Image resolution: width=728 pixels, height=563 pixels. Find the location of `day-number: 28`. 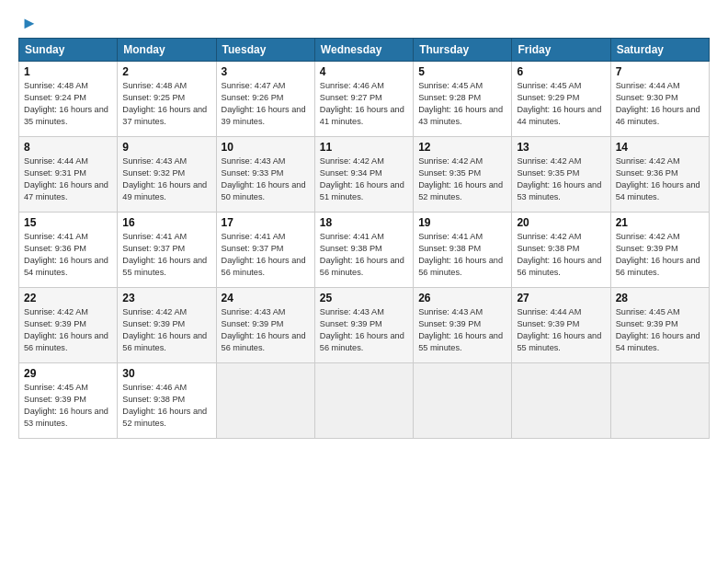

day-number: 28 is located at coordinates (660, 298).